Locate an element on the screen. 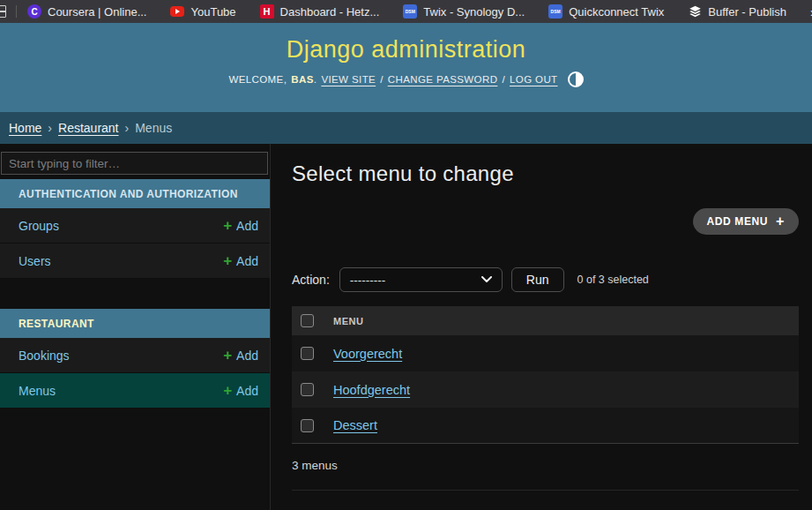  run-button: Run is located at coordinates (538, 280).